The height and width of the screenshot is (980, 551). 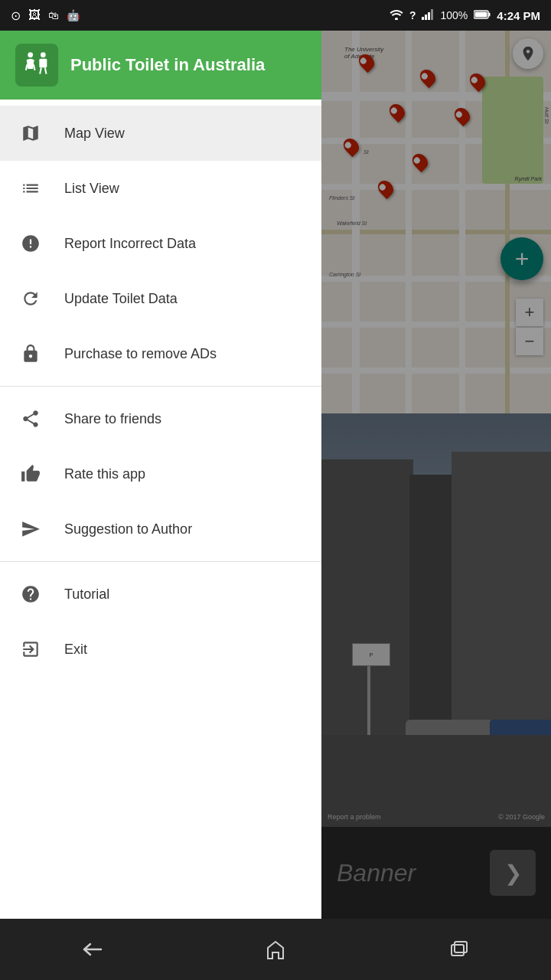 I want to click on menu-item-suggestion: Suggestion to Author, so click(x=161, y=529).